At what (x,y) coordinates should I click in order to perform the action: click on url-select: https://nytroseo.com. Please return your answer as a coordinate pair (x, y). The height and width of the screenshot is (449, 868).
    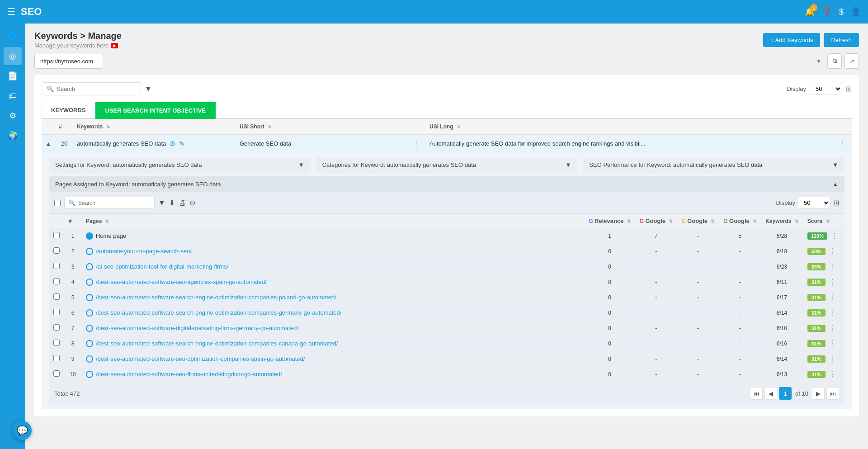
    Looking at the image, I should click on (69, 61).